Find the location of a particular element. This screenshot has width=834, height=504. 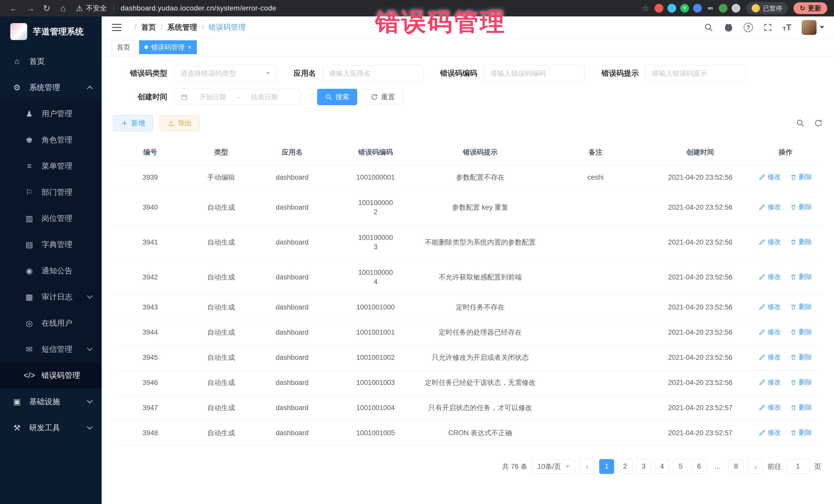

page-button: 5 is located at coordinates (681, 466).